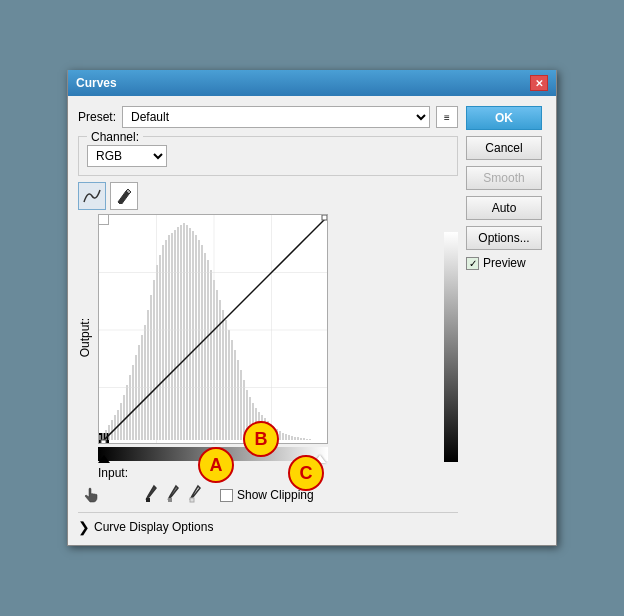 This screenshot has width=624, height=616. What do you see at coordinates (472, 264) in the screenshot?
I see `preview-checkbox: ✓` at bounding box center [472, 264].